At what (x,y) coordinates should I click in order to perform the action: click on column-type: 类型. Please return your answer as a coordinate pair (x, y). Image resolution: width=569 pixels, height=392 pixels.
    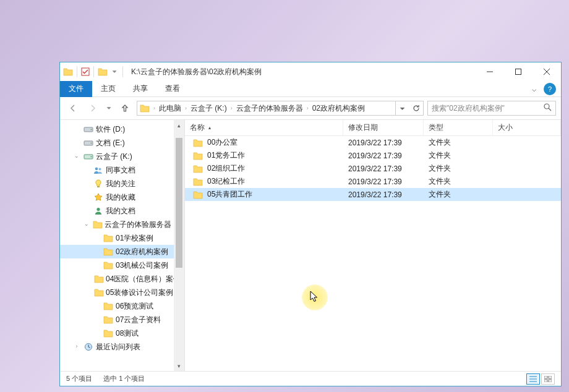
    Looking at the image, I should click on (458, 127).